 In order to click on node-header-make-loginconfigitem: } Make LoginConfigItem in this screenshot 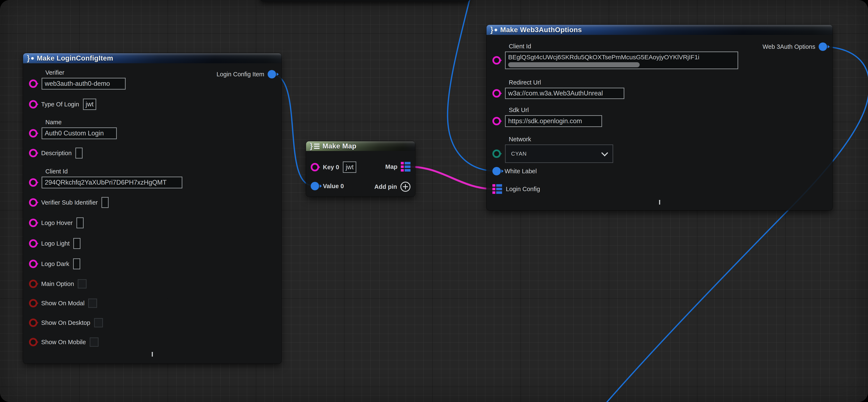, I will do `click(152, 58)`.